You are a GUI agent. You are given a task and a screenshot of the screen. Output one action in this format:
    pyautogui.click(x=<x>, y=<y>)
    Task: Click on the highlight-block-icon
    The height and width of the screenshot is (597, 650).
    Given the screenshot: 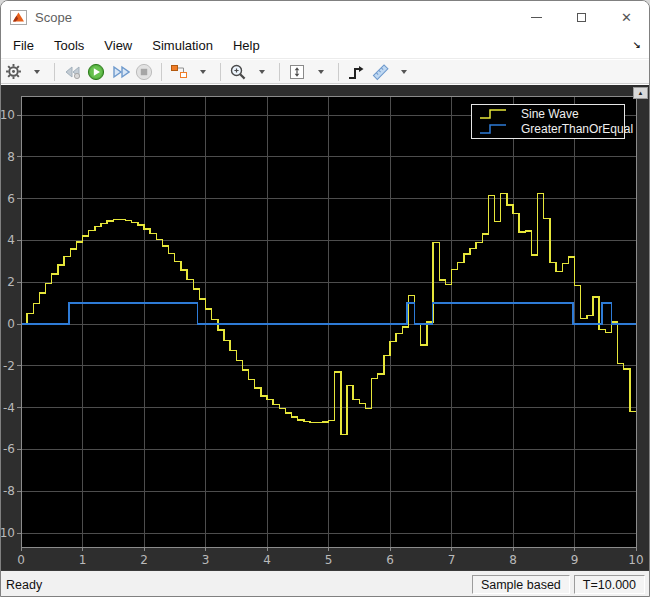 What is the action you would take?
    pyautogui.click(x=179, y=72)
    